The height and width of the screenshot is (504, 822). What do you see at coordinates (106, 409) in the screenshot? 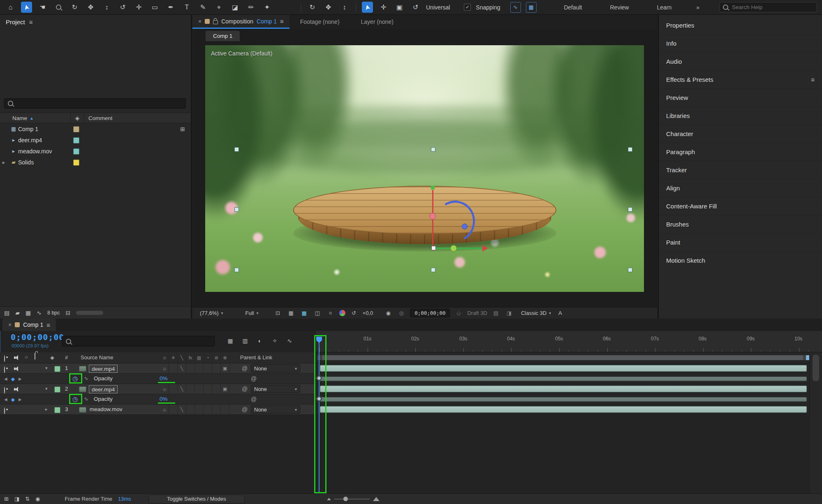
I see `layer-source-name: meadow.mov` at bounding box center [106, 409].